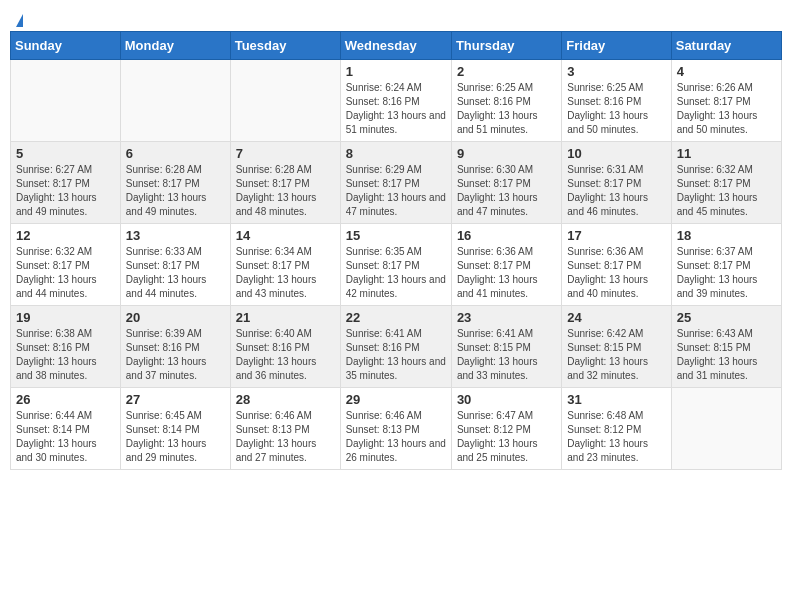 The image size is (792, 612). What do you see at coordinates (286, 355) in the screenshot?
I see `day-info: Sunrise: 6:40 AM Sunset: 8:16 PM Dayligh…` at bounding box center [286, 355].